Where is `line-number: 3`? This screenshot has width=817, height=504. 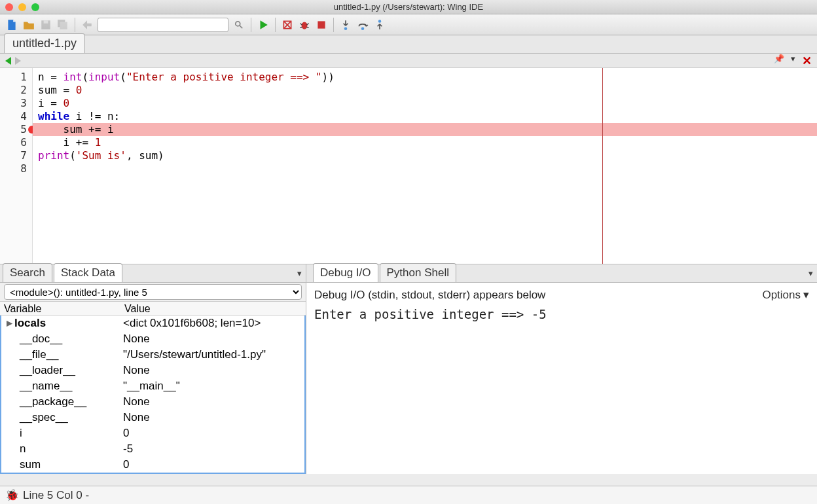 line-number: 3 is located at coordinates (14, 103).